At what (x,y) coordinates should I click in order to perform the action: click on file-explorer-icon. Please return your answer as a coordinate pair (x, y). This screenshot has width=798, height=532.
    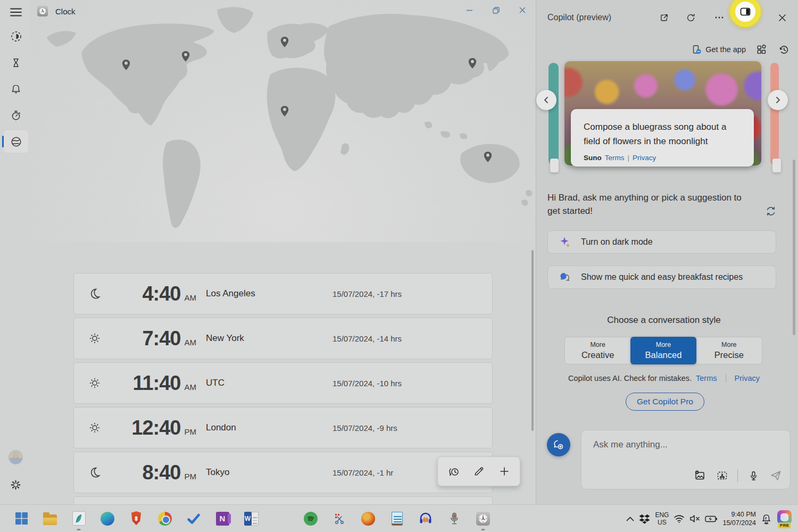
    Looking at the image, I should click on (50, 519).